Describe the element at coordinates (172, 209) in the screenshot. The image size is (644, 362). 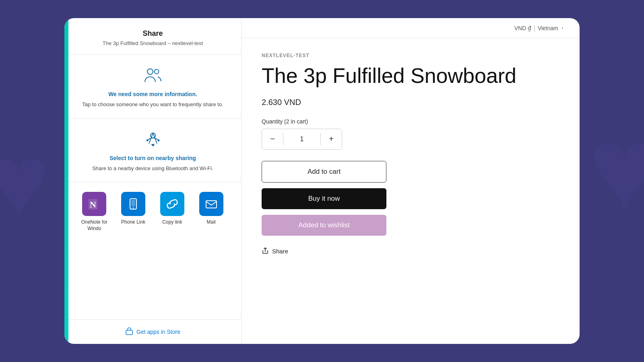
I see `app-copy-link: Copy link` at that location.